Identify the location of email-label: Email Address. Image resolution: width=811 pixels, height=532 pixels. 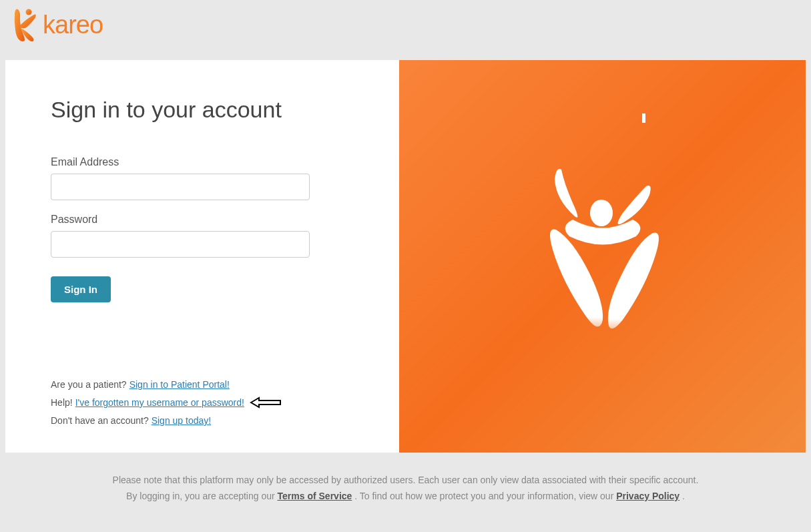
(202, 162).